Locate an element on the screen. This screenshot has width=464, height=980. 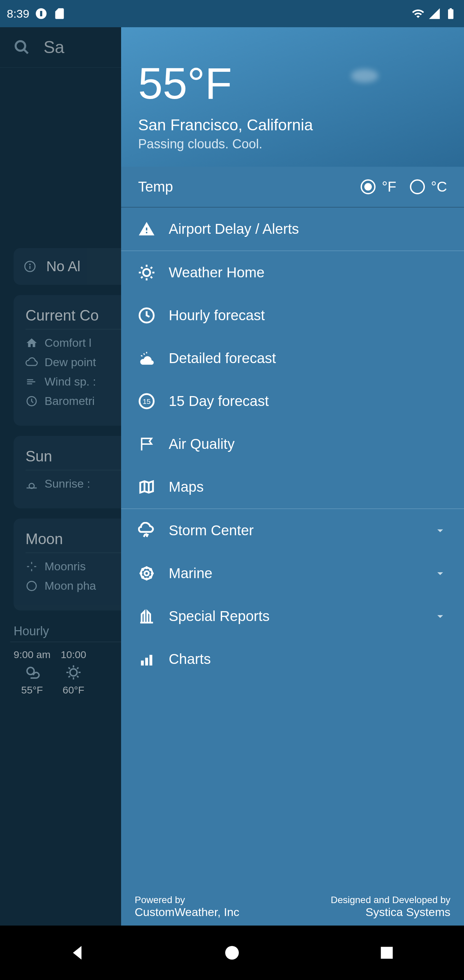
menu-airport-delay: Airport Delay / Alerts is located at coordinates (292, 229).